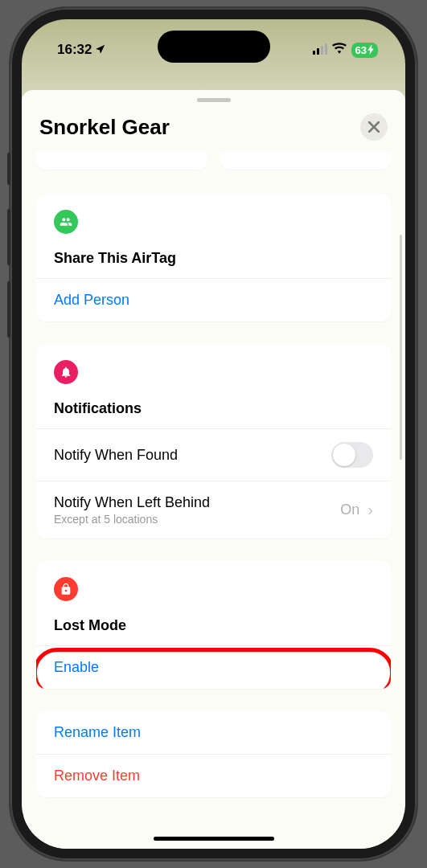 Image resolution: width=427 pixels, height=868 pixels. What do you see at coordinates (365, 50) in the screenshot?
I see `battery-indicator: 63` at bounding box center [365, 50].